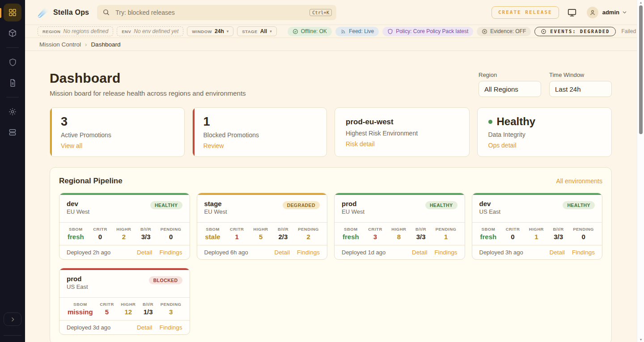  Describe the element at coordinates (525, 13) in the screenshot. I see `create-release-button: CREATE RELEASE` at that location.